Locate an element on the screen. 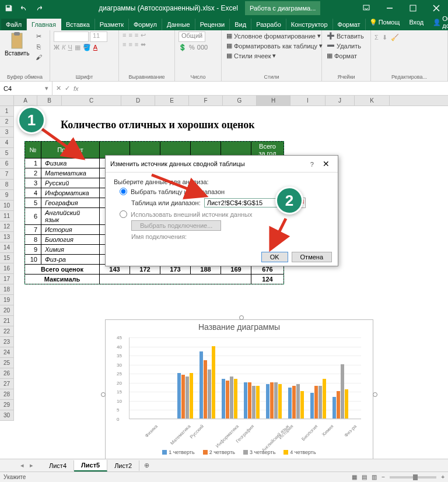 The image size is (448, 482). chart-title: Название диаграммы is located at coordinates (239, 327).